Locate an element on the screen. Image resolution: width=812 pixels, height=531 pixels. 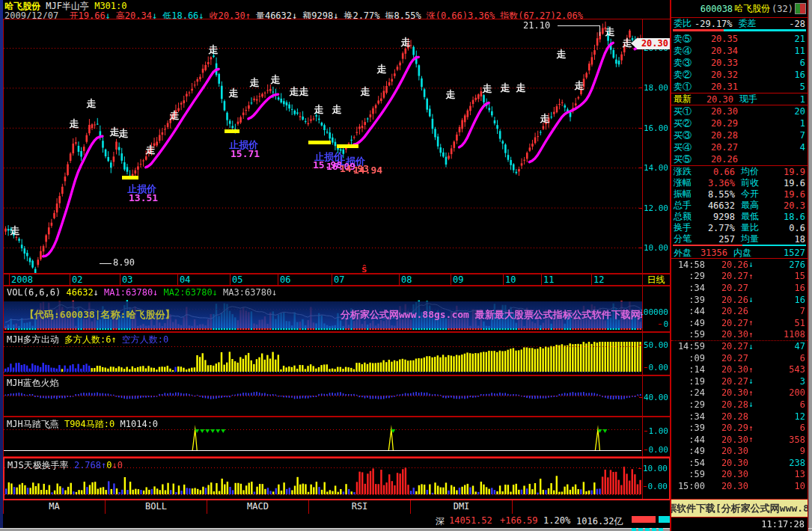
tab-macd: MACD is located at coordinates (258, 507).